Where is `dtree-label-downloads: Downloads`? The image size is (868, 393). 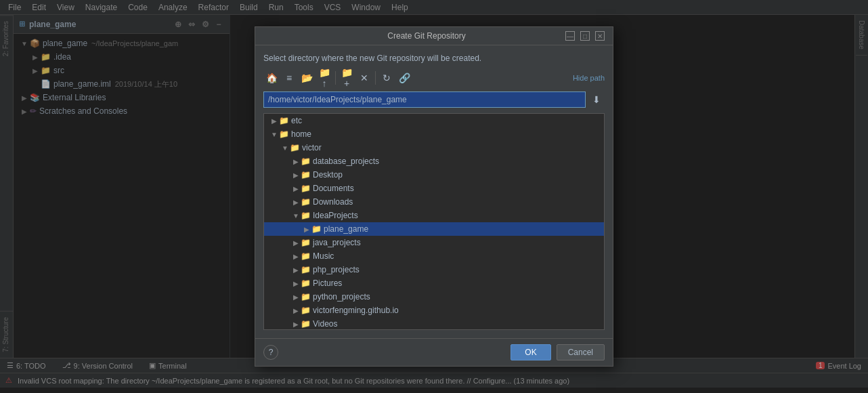
dtree-label-downloads: Downloads is located at coordinates (333, 202).